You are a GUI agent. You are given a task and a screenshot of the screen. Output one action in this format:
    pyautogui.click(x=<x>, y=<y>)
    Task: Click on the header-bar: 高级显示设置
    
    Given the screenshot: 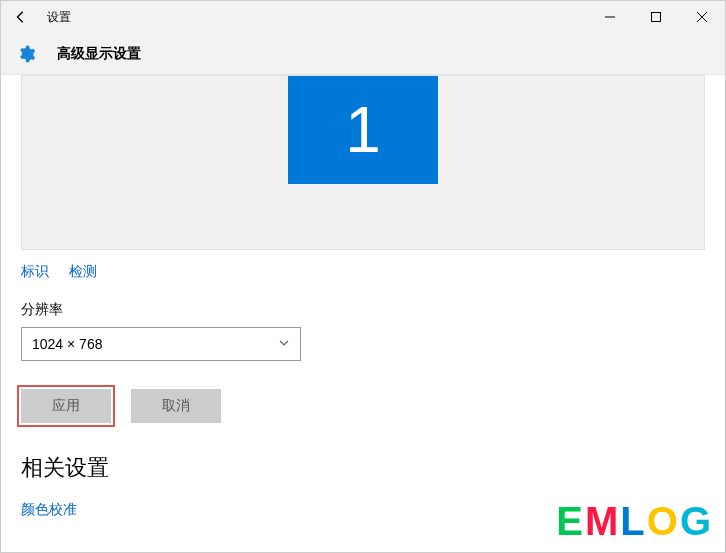 What is the action you would take?
    pyautogui.click(x=363, y=54)
    